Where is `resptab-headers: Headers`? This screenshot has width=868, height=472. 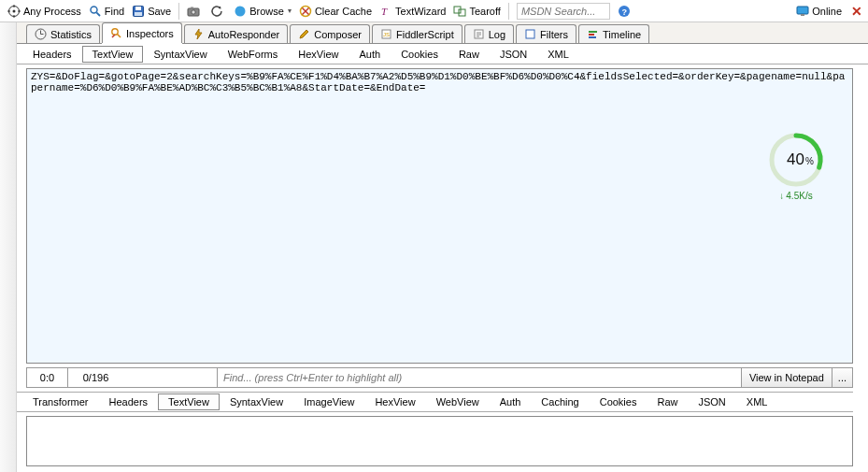
resptab-headers: Headers is located at coordinates (129, 402).